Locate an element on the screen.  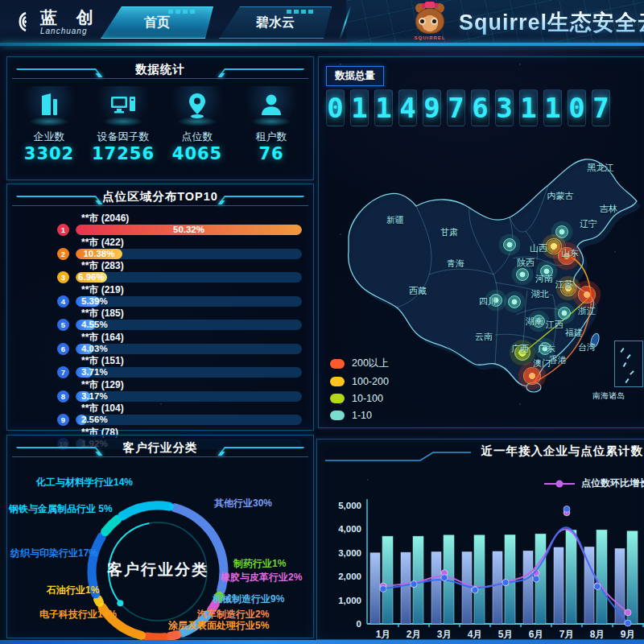
tab-corner-squares is located at coordinates (299, 11).